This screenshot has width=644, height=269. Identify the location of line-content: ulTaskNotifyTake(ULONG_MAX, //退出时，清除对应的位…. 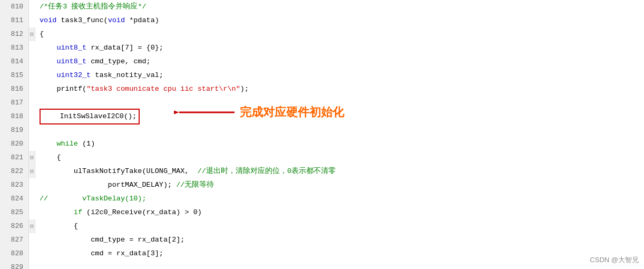
(339, 171).